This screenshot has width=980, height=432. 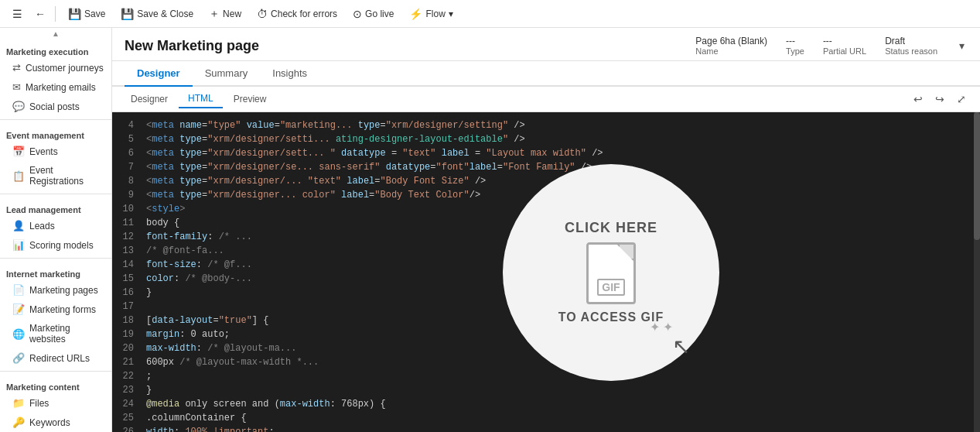 What do you see at coordinates (961, 99) in the screenshot?
I see `expand-editor-button: ⤢` at bounding box center [961, 99].